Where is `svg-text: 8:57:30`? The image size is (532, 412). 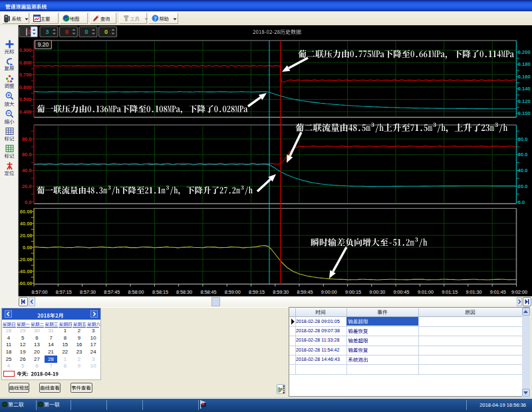 svg-text: 8:57:30 is located at coordinates (88, 292).